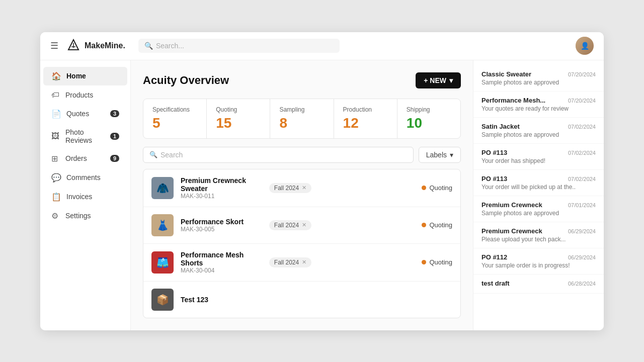 This screenshot has width=644, height=362. I want to click on thumb-placeholder: 🧥, so click(163, 188).